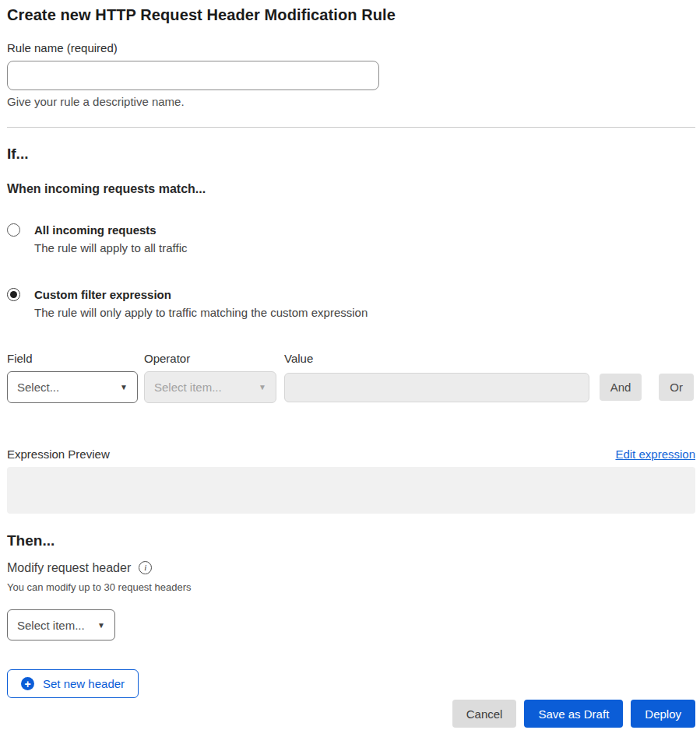 This screenshot has width=700, height=744. What do you see at coordinates (14, 230) in the screenshot?
I see `radio-icon-all-incoming` at bounding box center [14, 230].